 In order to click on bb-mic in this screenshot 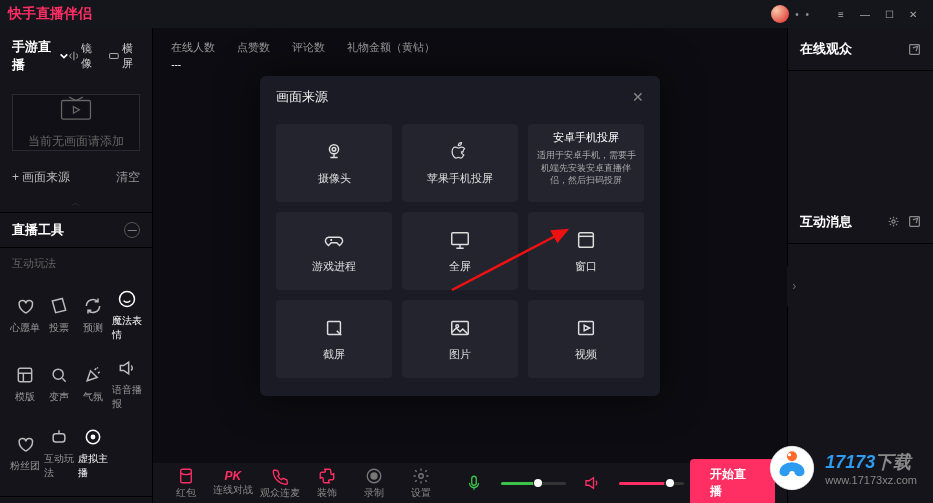, I will do `click(474, 484)`.